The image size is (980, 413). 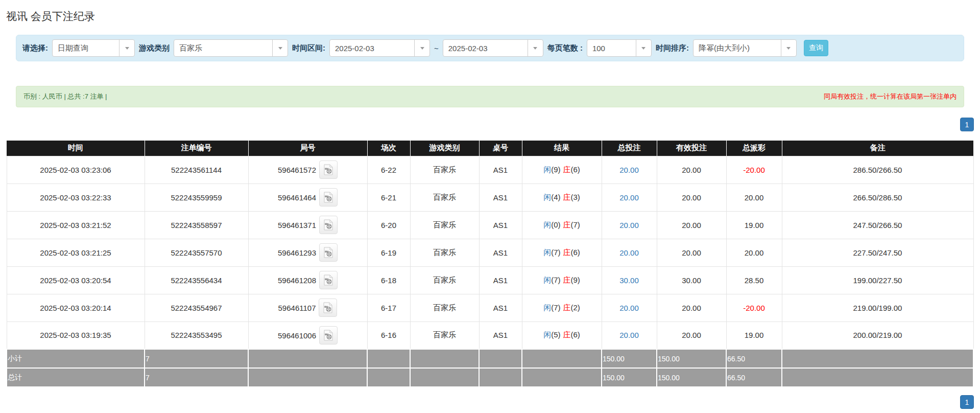 What do you see at coordinates (86, 48) in the screenshot?
I see `query-type-value: 日期查询` at bounding box center [86, 48].